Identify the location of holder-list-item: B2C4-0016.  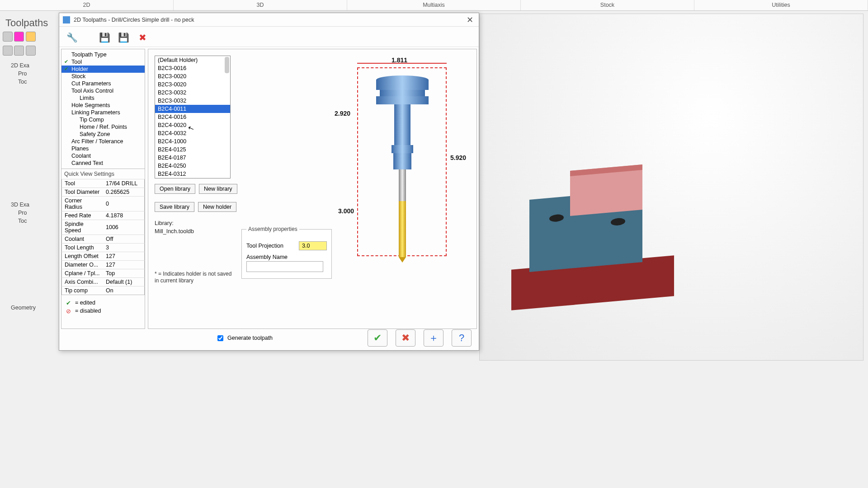
(193, 117).